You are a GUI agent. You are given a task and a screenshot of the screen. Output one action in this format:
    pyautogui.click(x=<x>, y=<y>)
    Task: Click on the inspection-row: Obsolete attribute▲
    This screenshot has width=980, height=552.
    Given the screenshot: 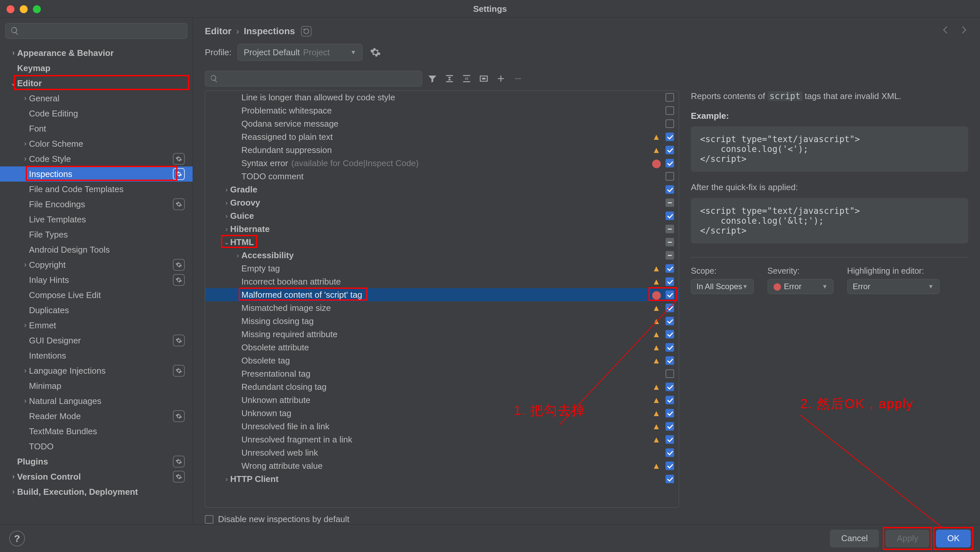 What is the action you would take?
    pyautogui.click(x=442, y=347)
    